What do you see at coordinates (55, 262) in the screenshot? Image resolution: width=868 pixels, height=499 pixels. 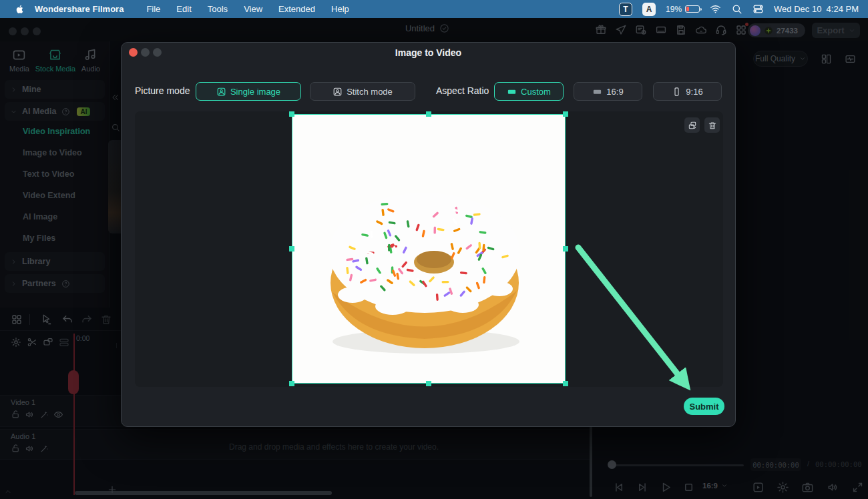 I see `sidebar-group-library: Library` at bounding box center [55, 262].